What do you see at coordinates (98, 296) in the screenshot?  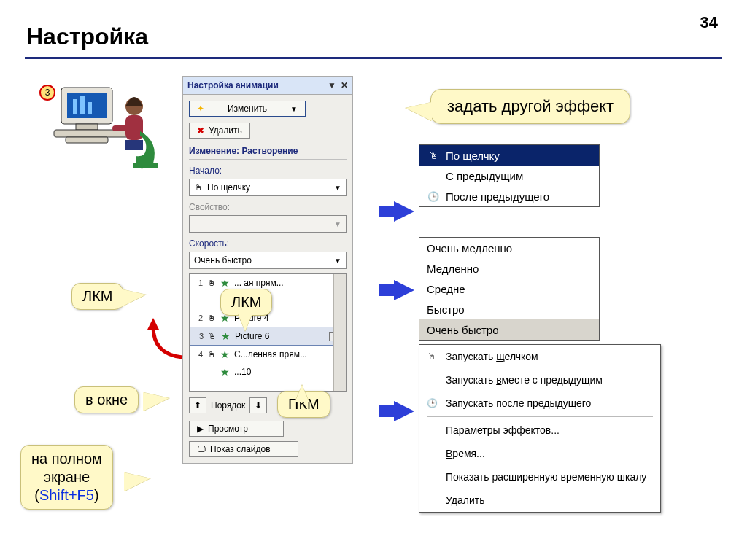 I see `callout-lkm: ЛКМ` at bounding box center [98, 296].